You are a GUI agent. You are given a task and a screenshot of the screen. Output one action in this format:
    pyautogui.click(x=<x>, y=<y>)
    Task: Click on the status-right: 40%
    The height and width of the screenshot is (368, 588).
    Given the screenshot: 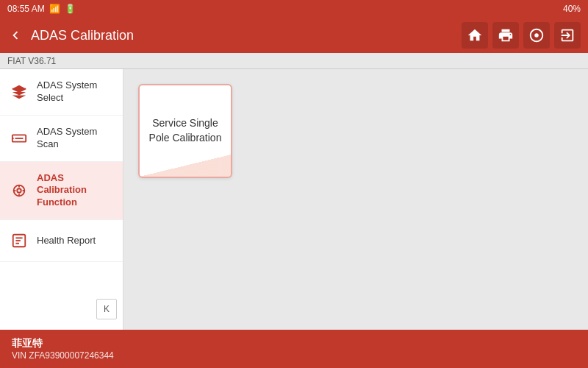 What is the action you would take?
    pyautogui.click(x=572, y=9)
    